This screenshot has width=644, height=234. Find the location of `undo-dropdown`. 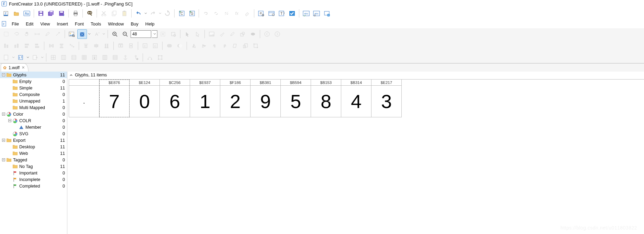

undo-dropdown is located at coordinates (146, 13).